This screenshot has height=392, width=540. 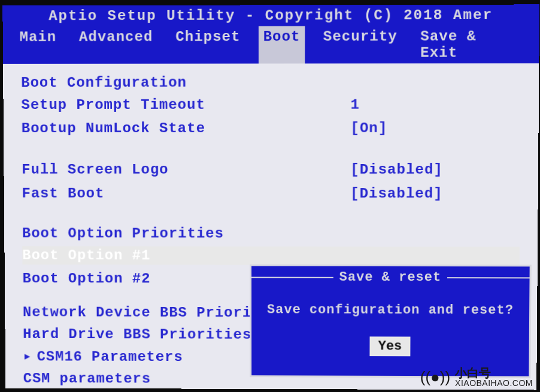 I want to click on label-fast-boot: Fast Boot, so click(x=156, y=193).